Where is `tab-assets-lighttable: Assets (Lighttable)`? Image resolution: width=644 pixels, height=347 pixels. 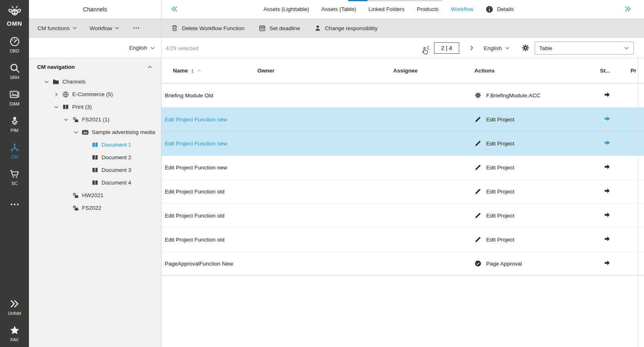
tab-assets-lighttable: Assets (Lighttable) is located at coordinates (286, 9).